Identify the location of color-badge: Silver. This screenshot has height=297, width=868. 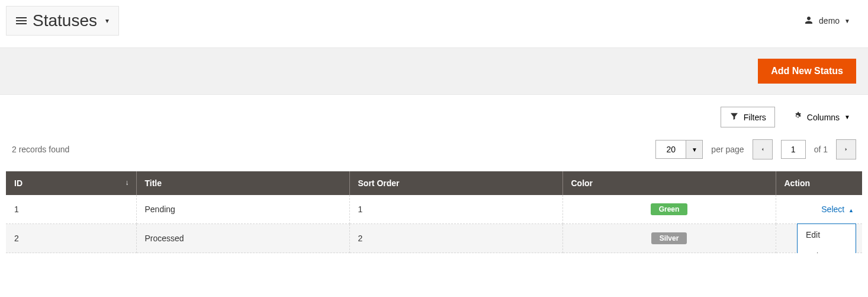
(669, 238).